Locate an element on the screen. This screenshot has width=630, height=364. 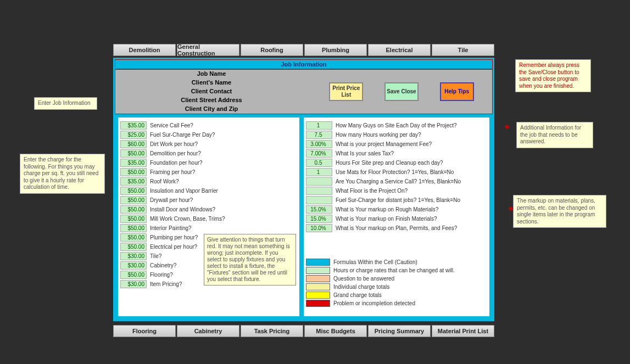
legend-text: Problem or incompletion detected is located at coordinates (410, 303).